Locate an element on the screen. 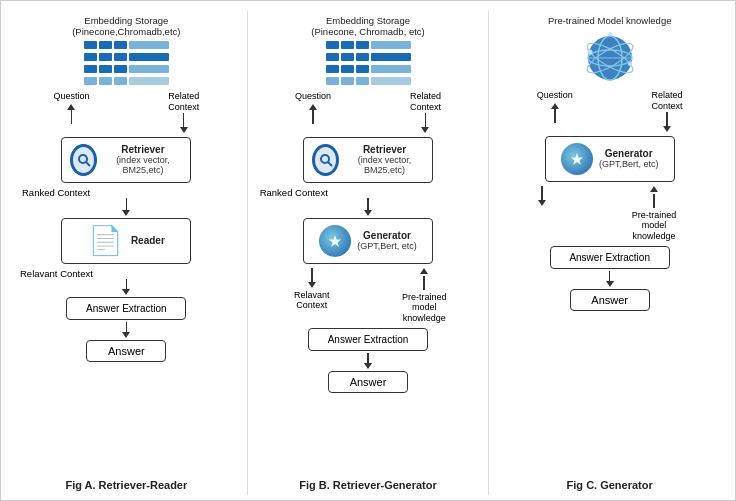  pretrained-arrow-b: Pre-trained model knowledge is located at coordinates (424, 296).